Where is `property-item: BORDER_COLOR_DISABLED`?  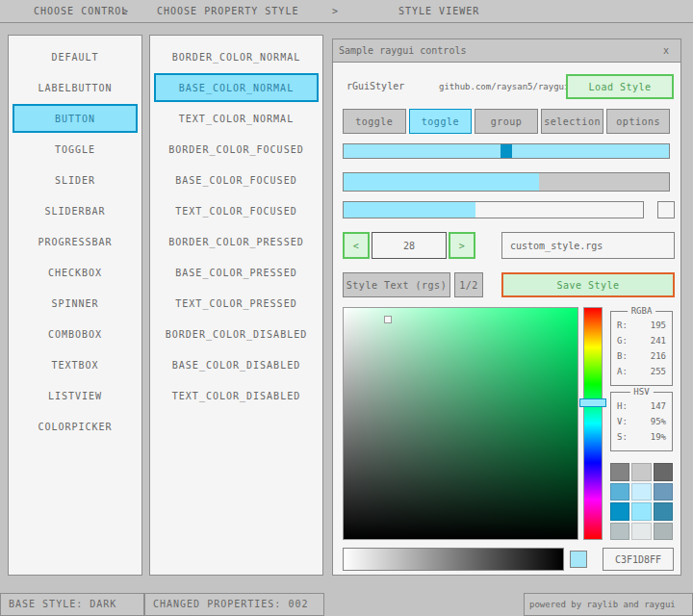
property-item: BORDER_COLOR_DISABLED is located at coordinates (237, 334).